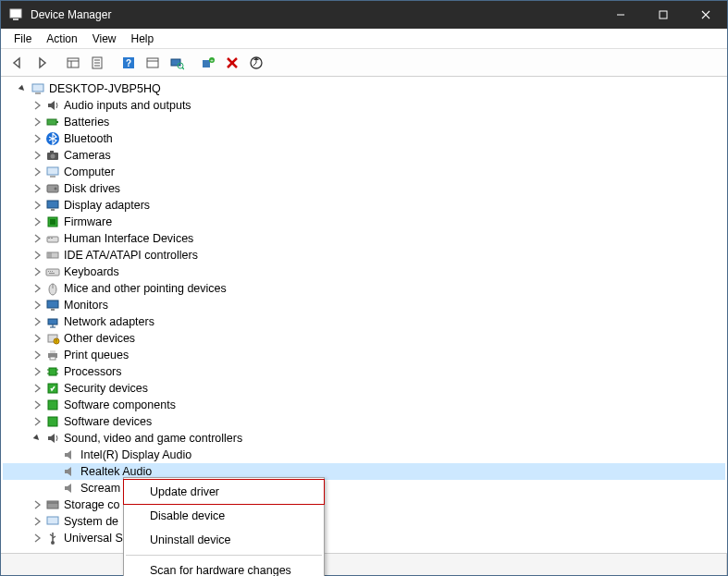  What do you see at coordinates (364, 388) in the screenshot?
I see `tree-category: Security devices` at bounding box center [364, 388].